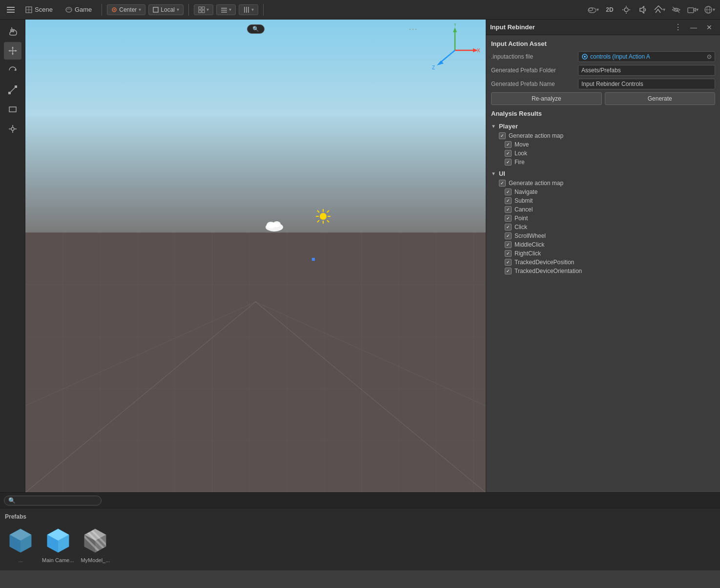  Describe the element at coordinates (646, 84) in the screenshot. I see `prefab-name-value: Input Rebinder Controls` at that location.